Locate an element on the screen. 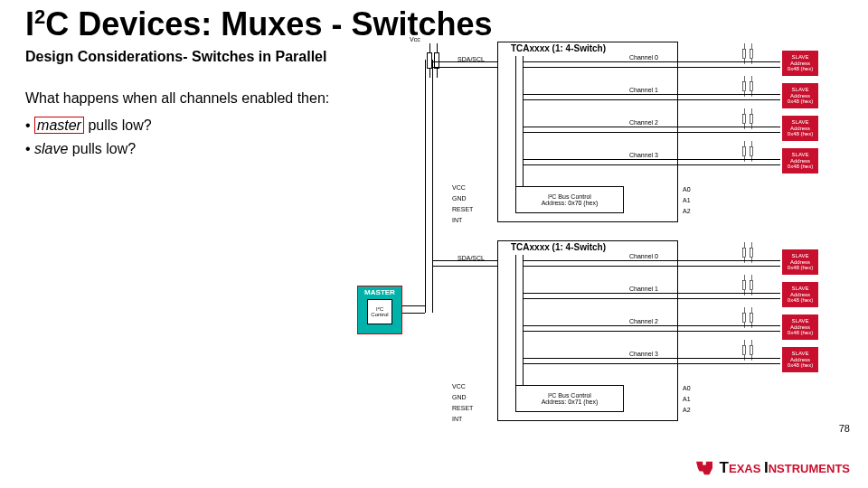 The image size is (868, 488). question-text: What happens when all channels enabled t… is located at coordinates (177, 99).